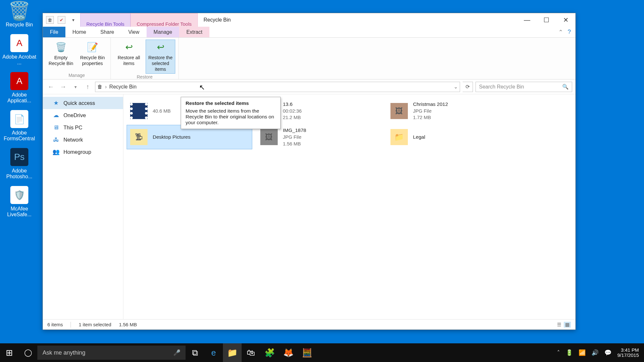 This screenshot has height=362, width=644. Describe the element at coordinates (561, 32) in the screenshot. I see `collapse-ribbon-icon: ⌃` at that location.